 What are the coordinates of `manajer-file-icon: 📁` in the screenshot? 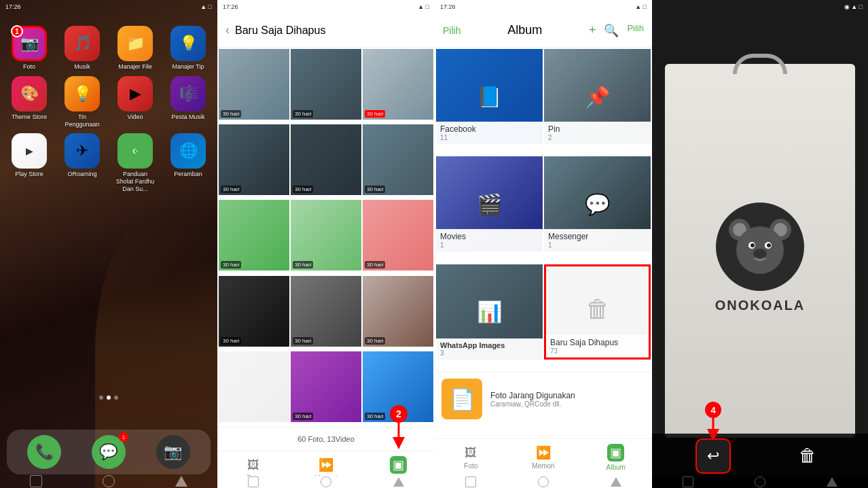 It's located at (135, 43).